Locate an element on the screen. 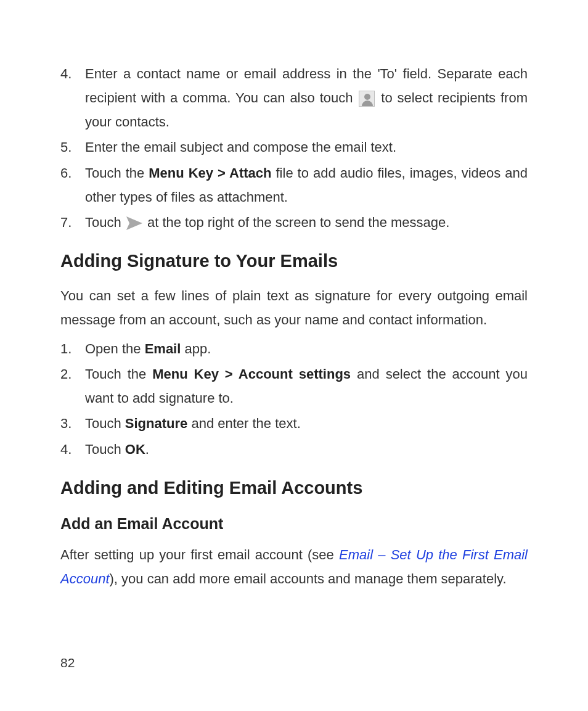 The width and height of the screenshot is (588, 711). sig-step-4-post: . is located at coordinates (147, 449).